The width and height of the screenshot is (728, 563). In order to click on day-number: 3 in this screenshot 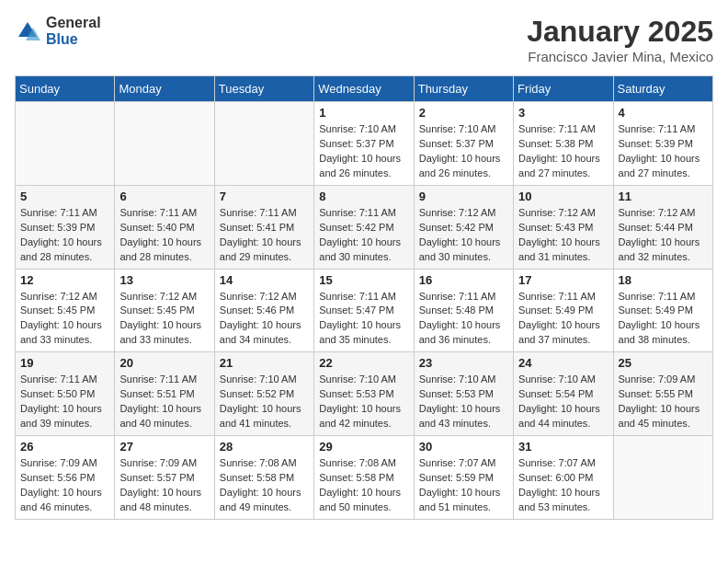, I will do `click(563, 112)`.